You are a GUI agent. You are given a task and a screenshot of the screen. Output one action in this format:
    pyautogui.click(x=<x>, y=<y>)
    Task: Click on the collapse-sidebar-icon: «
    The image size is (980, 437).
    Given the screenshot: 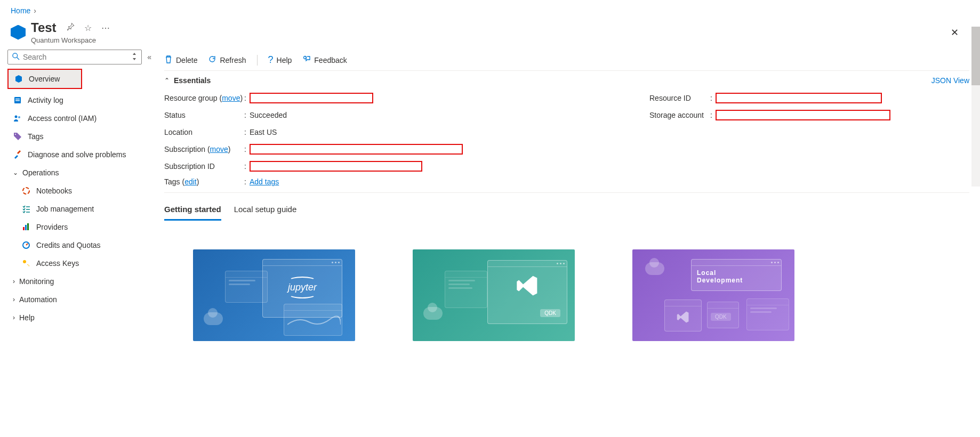 What is the action you would take?
    pyautogui.click(x=149, y=57)
    